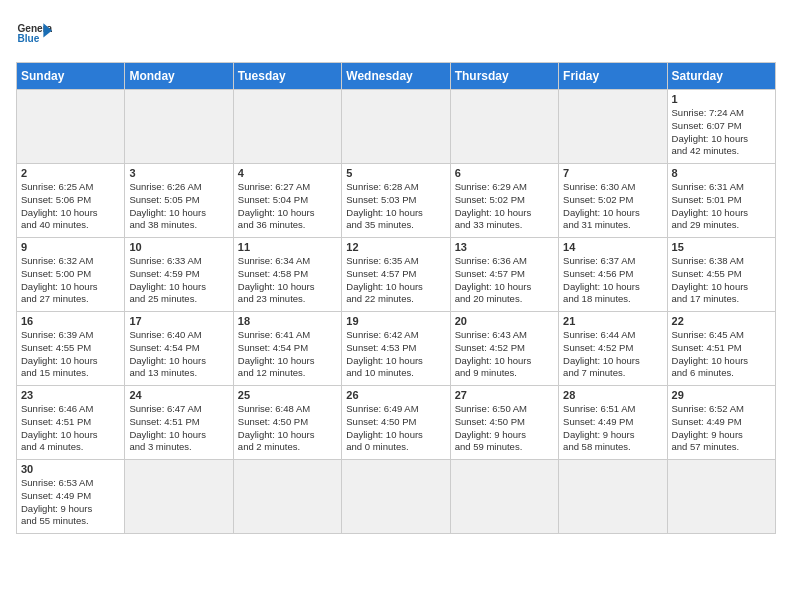 Image resolution: width=792 pixels, height=612 pixels. Describe the element at coordinates (288, 395) in the screenshot. I see `day-number: 25` at that location.